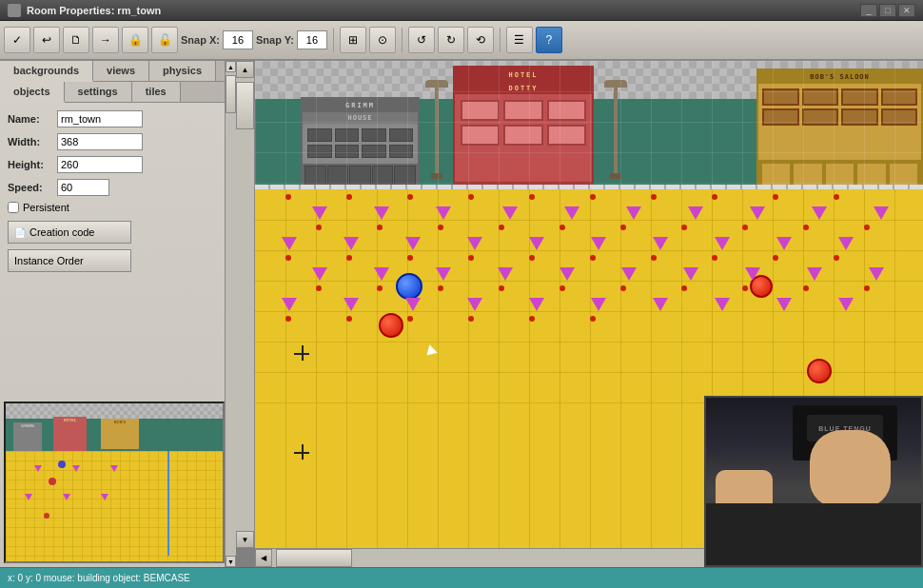 The height and width of the screenshot is (588, 923). Describe the element at coordinates (549, 40) in the screenshot. I see `help-button: ?` at that location.